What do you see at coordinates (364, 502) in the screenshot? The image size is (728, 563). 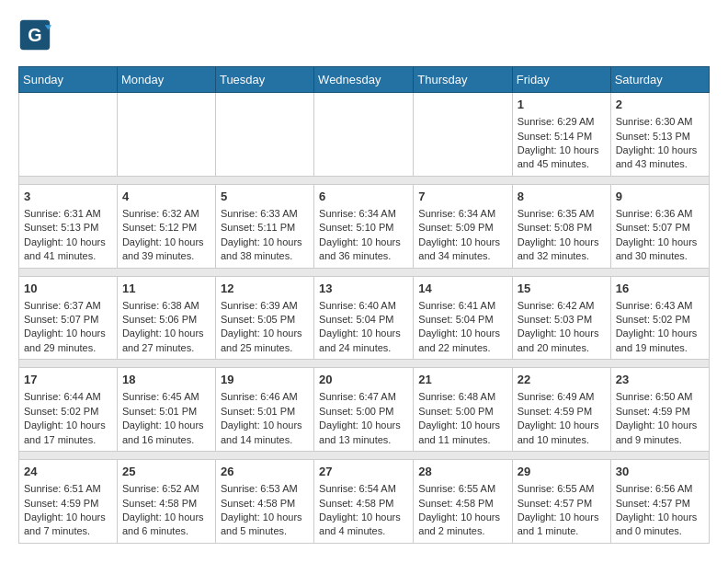 I see `calendar-cell: 27Sunrise: 6:54 AMSunset: 4:58 PMDayligh…` at bounding box center [364, 502].